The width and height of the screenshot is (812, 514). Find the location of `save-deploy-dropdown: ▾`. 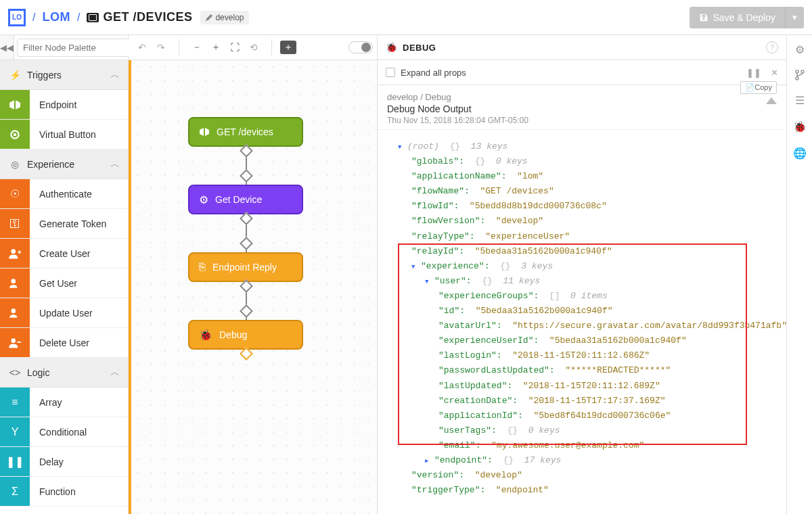

save-deploy-dropdown: ▾ is located at coordinates (794, 18).